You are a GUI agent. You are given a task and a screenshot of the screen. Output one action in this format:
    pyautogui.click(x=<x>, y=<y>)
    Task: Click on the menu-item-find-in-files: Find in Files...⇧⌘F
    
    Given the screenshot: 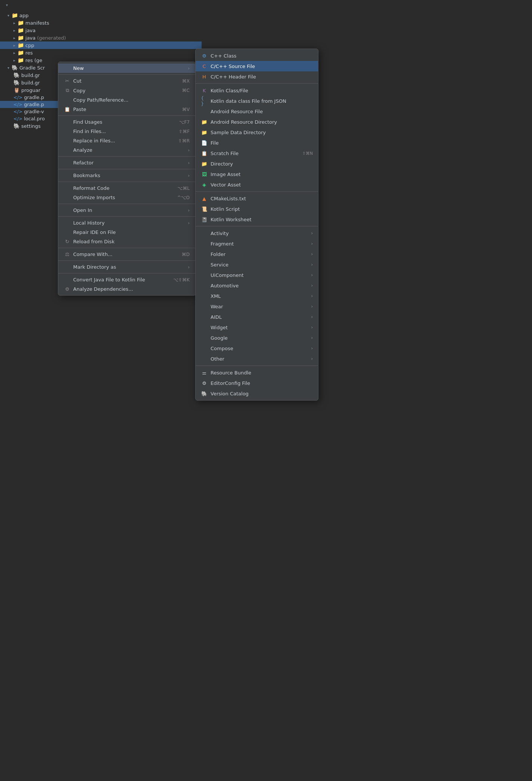 What is the action you would take?
    pyautogui.click(x=127, y=132)
    